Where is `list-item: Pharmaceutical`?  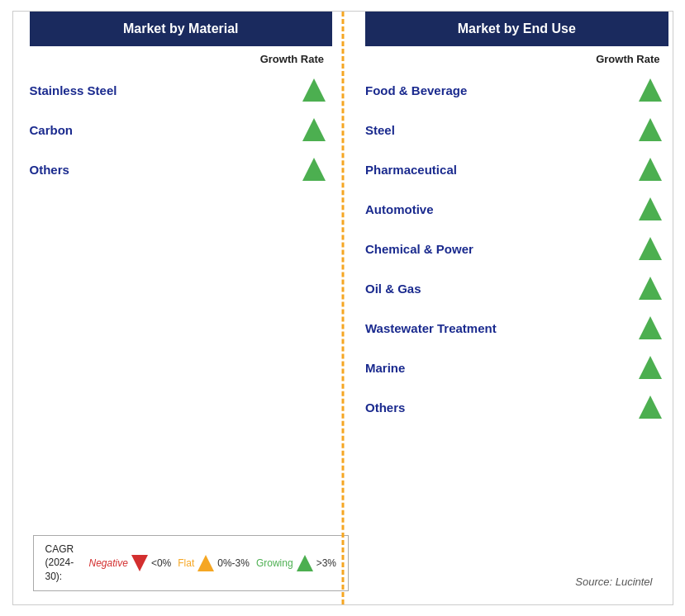
list-item: Pharmaceutical is located at coordinates (517, 169).